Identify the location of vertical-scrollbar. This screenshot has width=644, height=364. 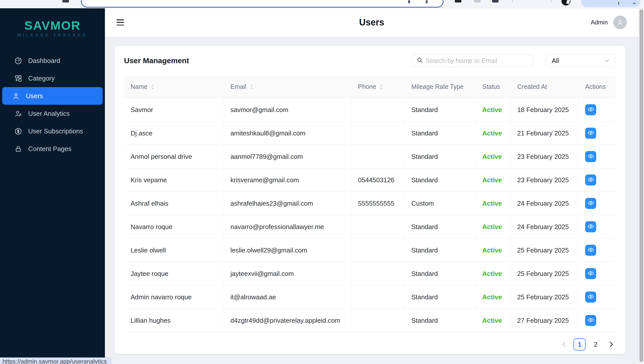
(641, 186).